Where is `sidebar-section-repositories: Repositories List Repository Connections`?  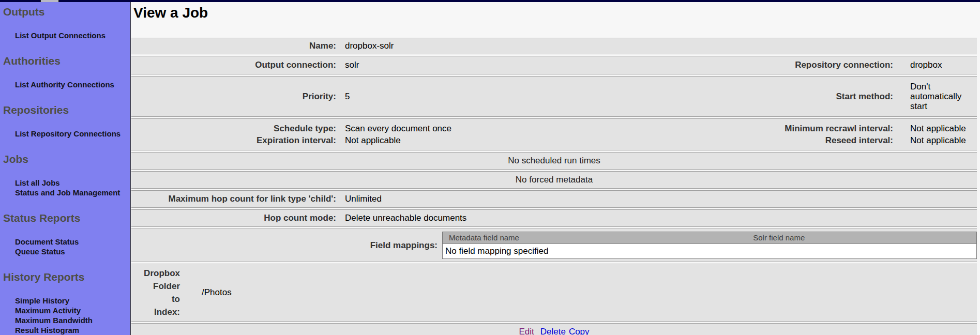
sidebar-section-repositories: Repositories List Repository Connections is located at coordinates (65, 121).